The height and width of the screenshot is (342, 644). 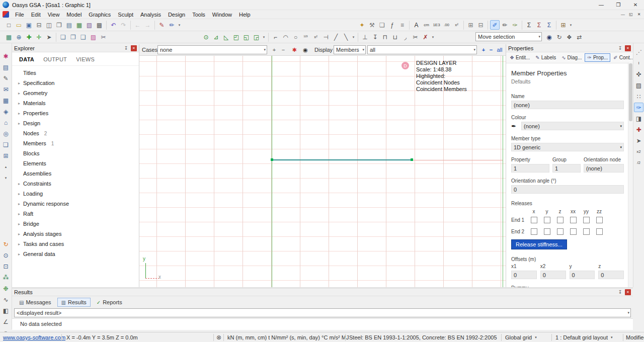 I want to click on tree-item-properties: ▸Properties, so click(x=75, y=113).